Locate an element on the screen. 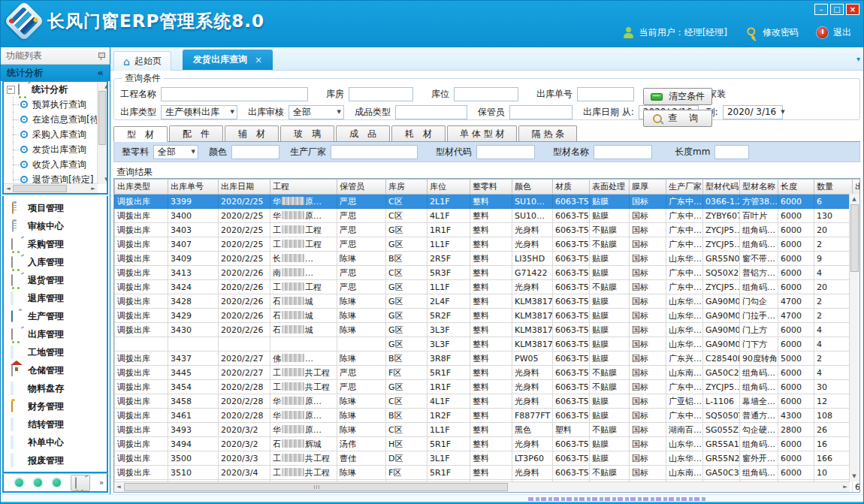 Image resolution: width=864 pixels, height=504 pixels. column-header: 保管员 is located at coordinates (362, 187).